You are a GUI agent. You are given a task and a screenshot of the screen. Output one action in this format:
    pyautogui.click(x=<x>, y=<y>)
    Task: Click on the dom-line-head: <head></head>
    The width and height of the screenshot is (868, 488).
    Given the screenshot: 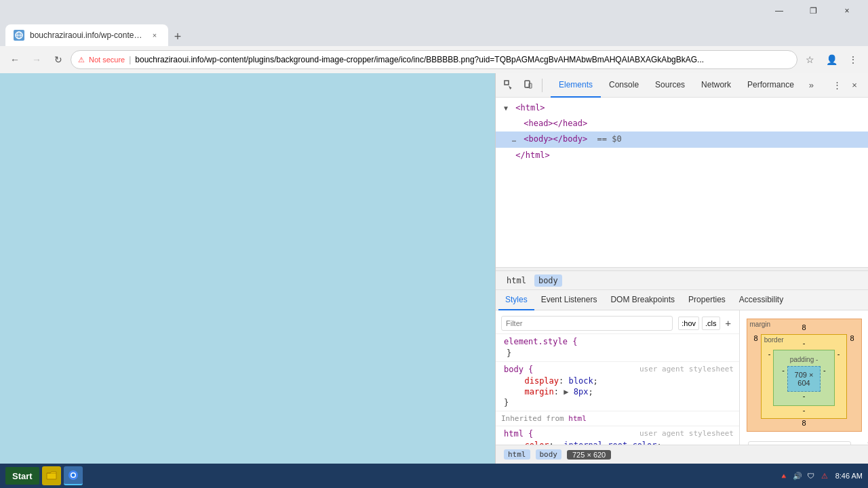 What is the action you would take?
    pyautogui.click(x=682, y=123)
    